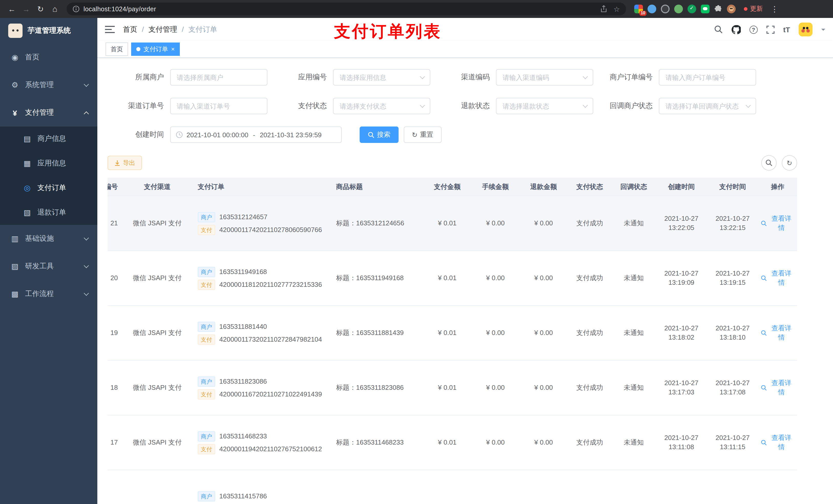 The width and height of the screenshot is (833, 504). Describe the element at coordinates (219, 106) in the screenshot. I see `channel-order-no-input` at that location.